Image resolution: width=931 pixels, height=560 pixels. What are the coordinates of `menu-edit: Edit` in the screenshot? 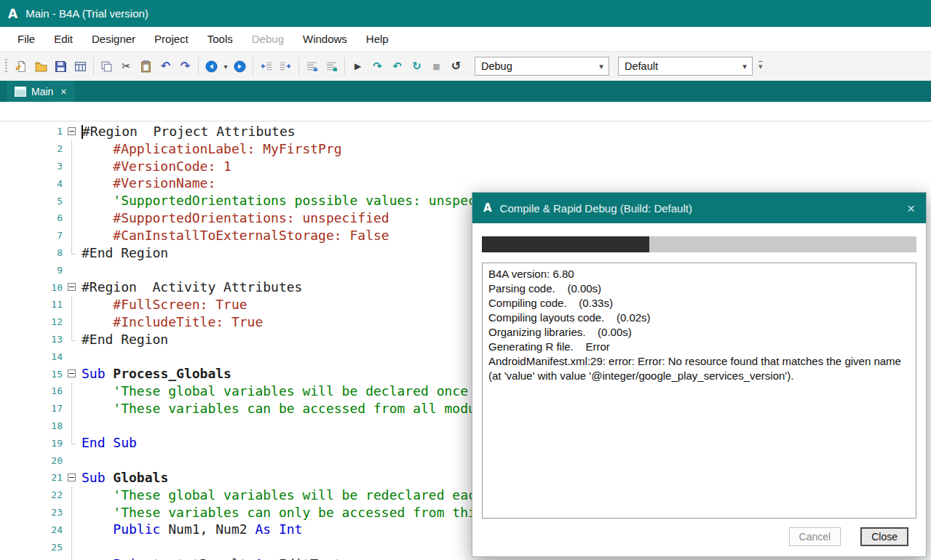 It's located at (63, 39).